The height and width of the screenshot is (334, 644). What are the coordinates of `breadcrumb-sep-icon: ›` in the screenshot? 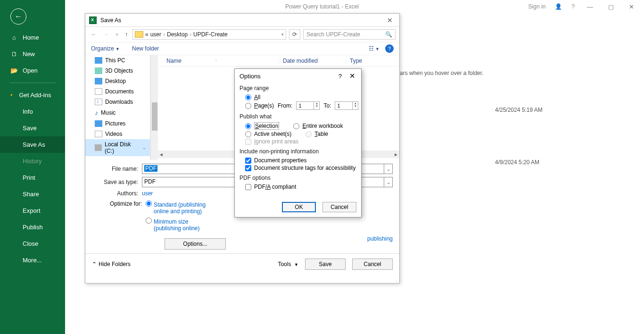 It's located at (164, 34).